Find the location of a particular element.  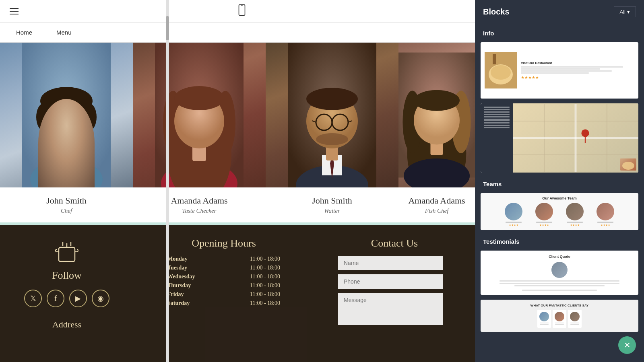

close-button: ✕ is located at coordinates (627, 345).